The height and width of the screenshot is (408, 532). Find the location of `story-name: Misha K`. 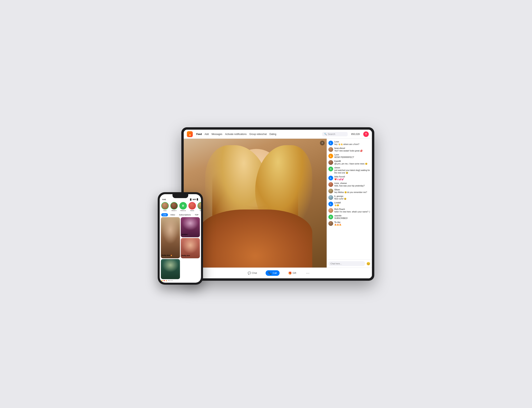

story-name: Misha K is located at coordinates (174, 211).